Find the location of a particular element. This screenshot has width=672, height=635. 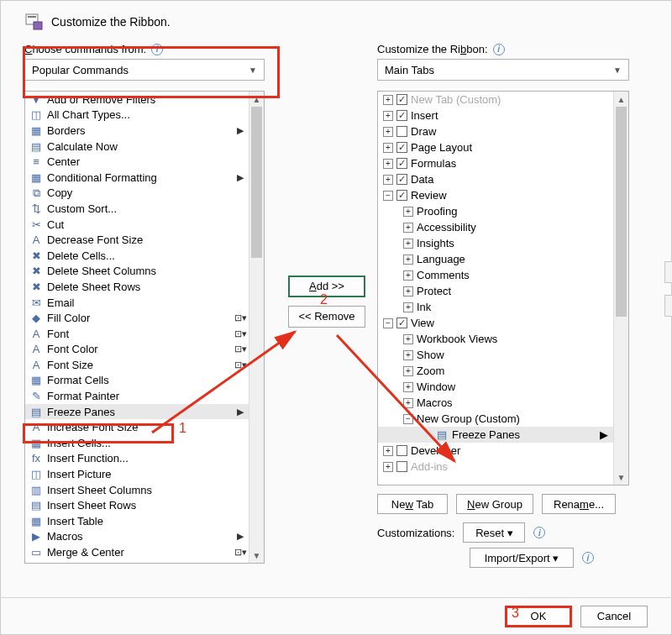

choose-commands-combo: Popular Commands ▼ is located at coordinates (144, 70).